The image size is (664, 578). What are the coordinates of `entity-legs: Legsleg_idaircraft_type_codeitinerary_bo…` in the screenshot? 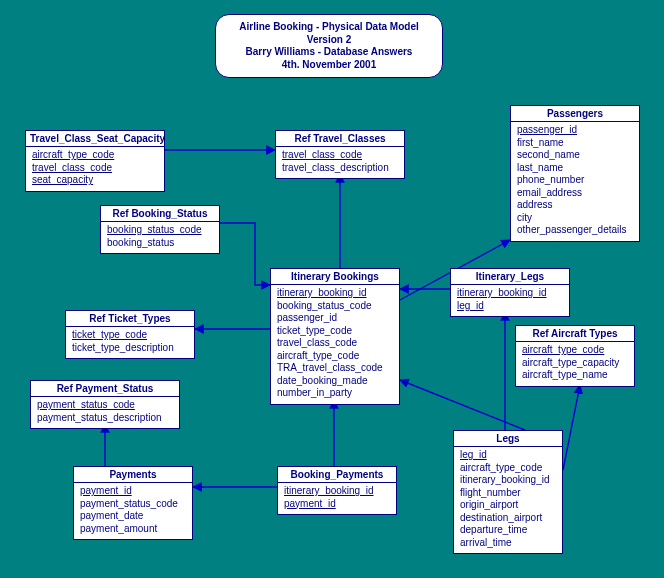 It's located at (508, 492).